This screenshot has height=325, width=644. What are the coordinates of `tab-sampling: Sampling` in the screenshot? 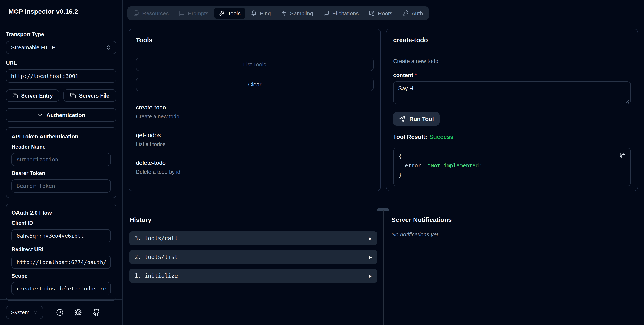 It's located at (297, 13).